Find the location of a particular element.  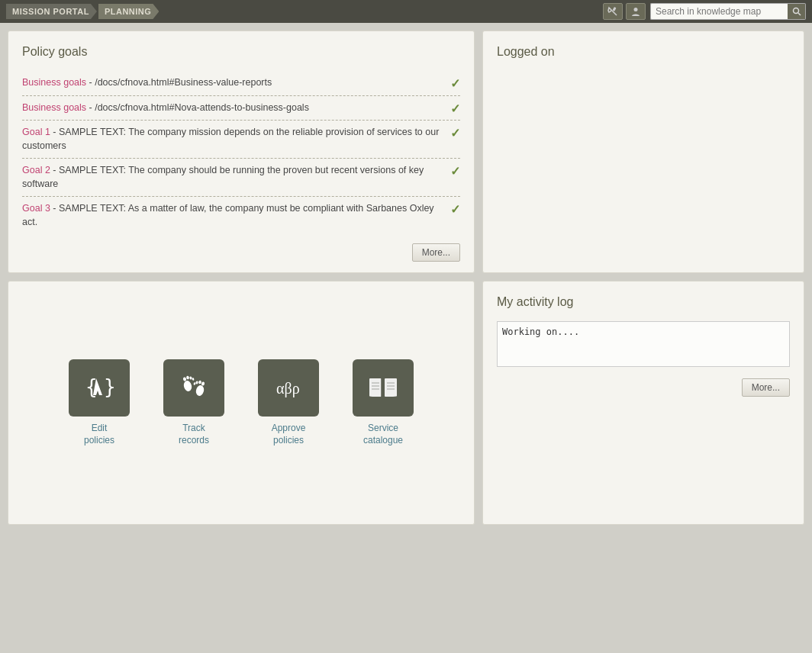

more-btn-container: More... is located at coordinates (241, 253).